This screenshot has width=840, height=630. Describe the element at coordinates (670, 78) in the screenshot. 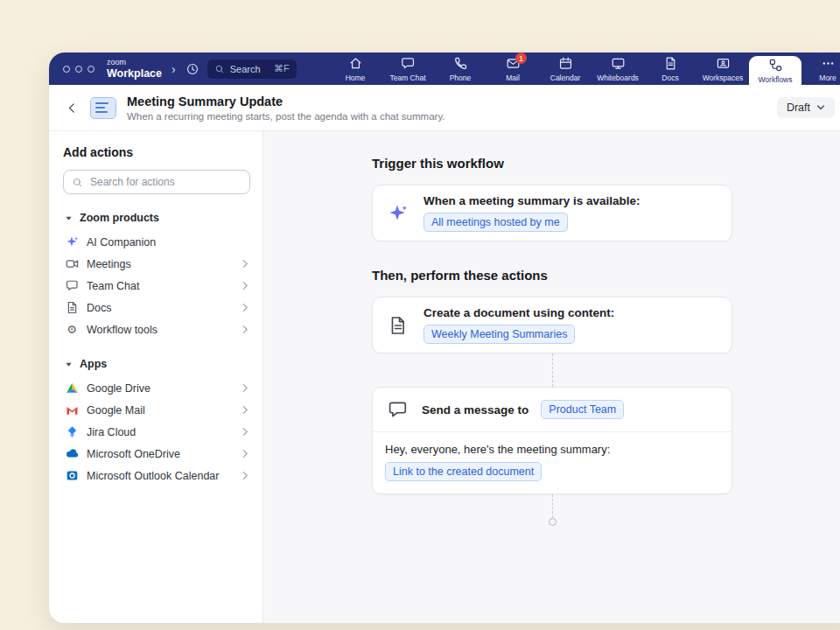

I see `nav-label: Docs` at that location.